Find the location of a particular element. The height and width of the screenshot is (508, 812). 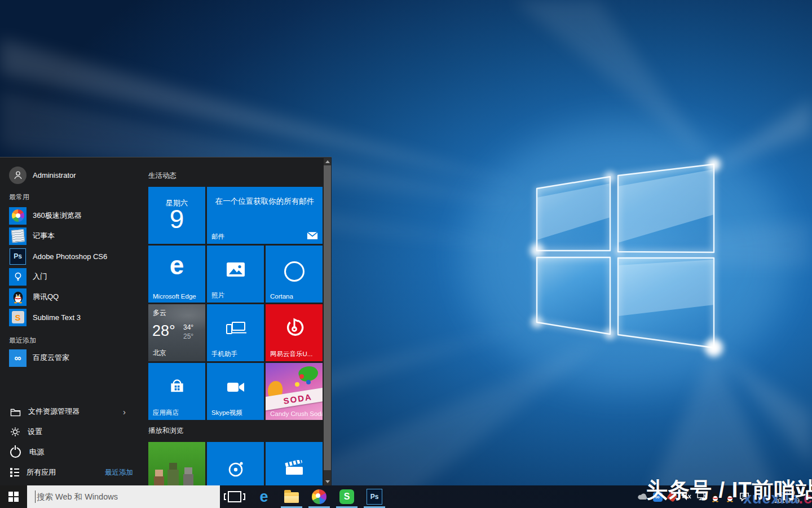

group-header-play: 播放和浏览 is located at coordinates (166, 431).